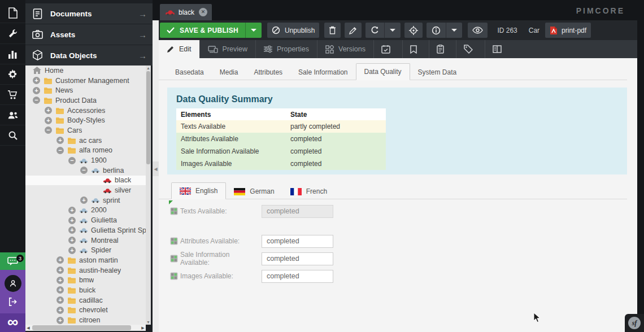 This screenshot has width=644, height=332. I want to click on avatar, so click(12, 281).